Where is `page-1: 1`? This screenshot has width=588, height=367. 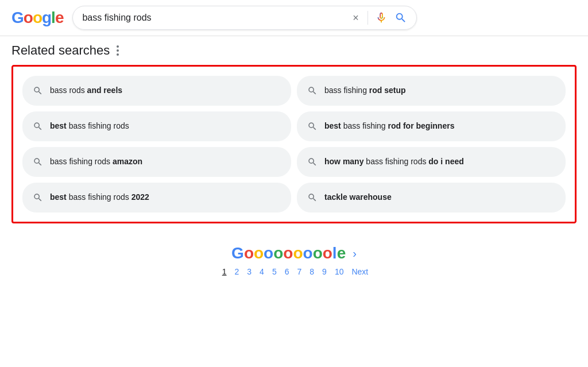 page-1: 1 is located at coordinates (225, 272).